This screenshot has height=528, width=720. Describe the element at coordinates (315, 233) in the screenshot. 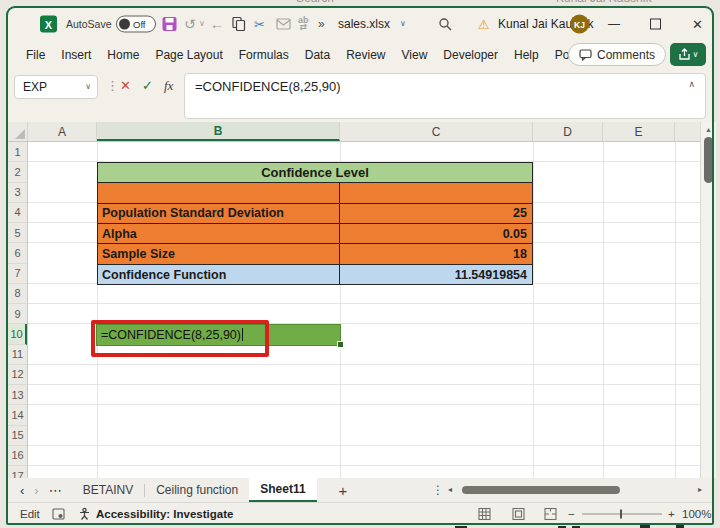

I see `table-row: Alpha 0.05` at that location.